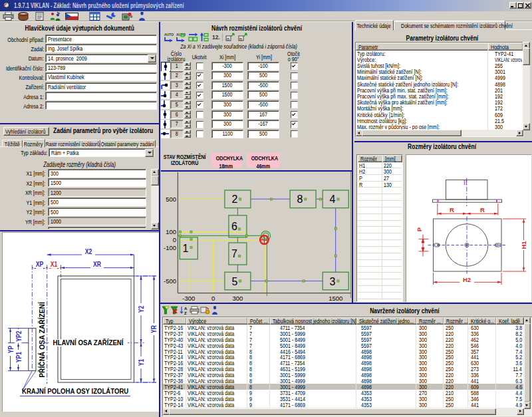 This screenshot has width=532, height=417. What do you see at coordinates (332, 200) in the screenshot?
I see `svg-text: 4` at bounding box center [332, 200].